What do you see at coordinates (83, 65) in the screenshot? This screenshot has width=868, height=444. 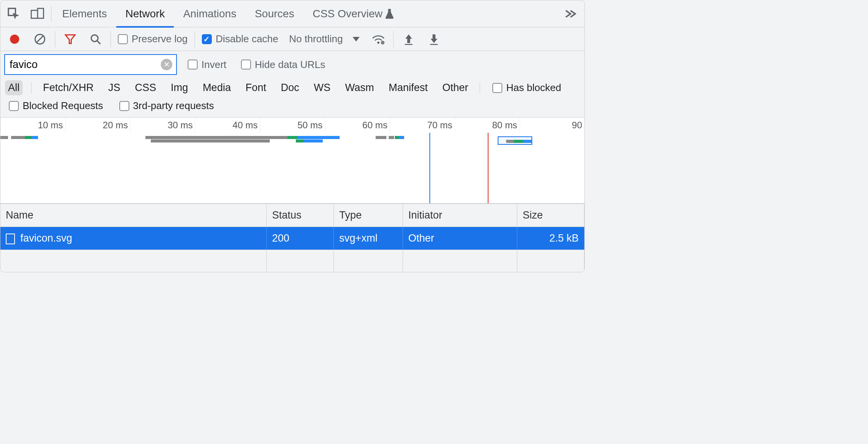 I see `filter-input` at bounding box center [83, 65].